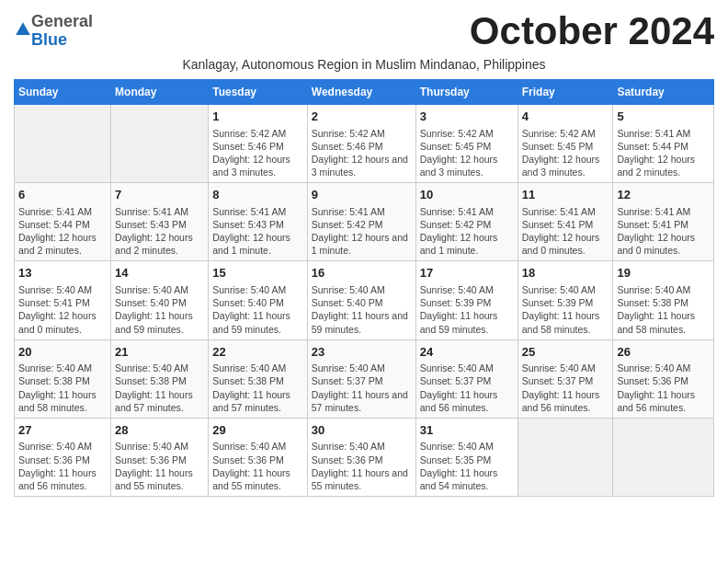 The height and width of the screenshot is (563, 728). Describe the element at coordinates (361, 300) in the screenshot. I see `calendar-cell: 16Sunrise: 5:40 AM Sunset: 5:40 PM Dayli…` at that location.